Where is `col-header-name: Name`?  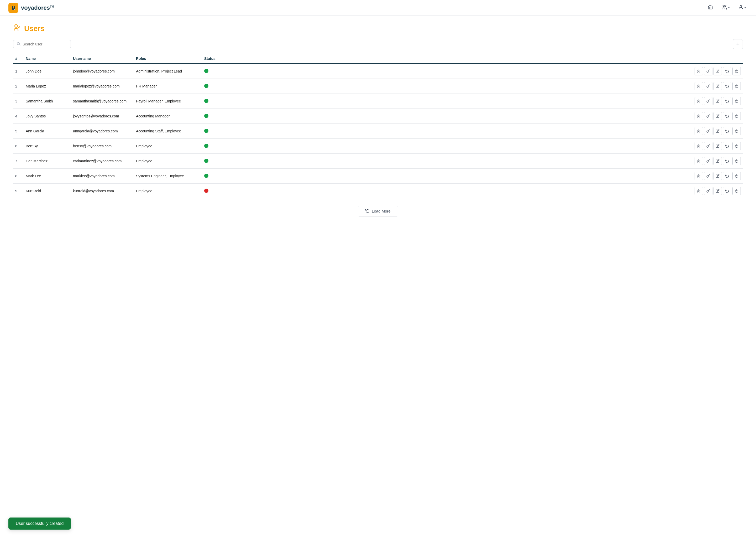
col-header-name: Name is located at coordinates (47, 59).